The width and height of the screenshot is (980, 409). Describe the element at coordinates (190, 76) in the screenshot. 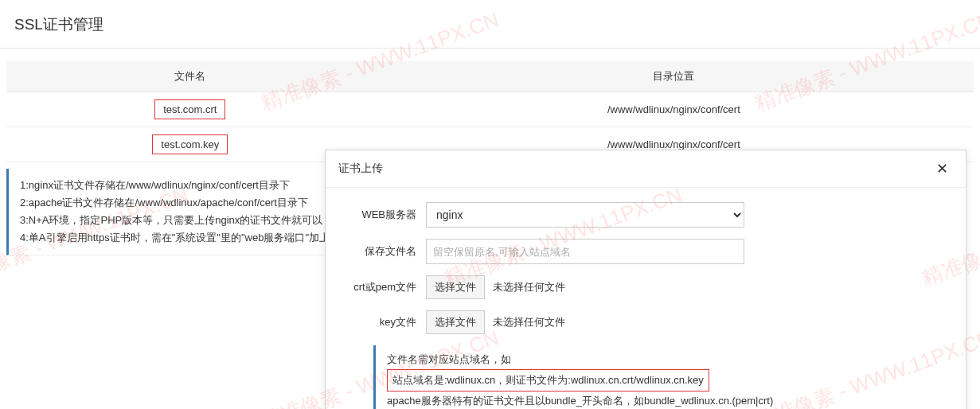

I see `th-filename: 文件名` at that location.